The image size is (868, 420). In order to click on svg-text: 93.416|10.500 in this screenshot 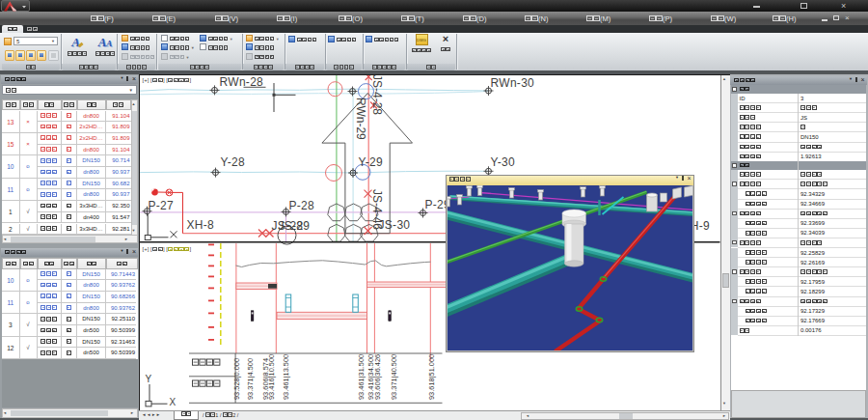, I will do `click(272, 377)`.